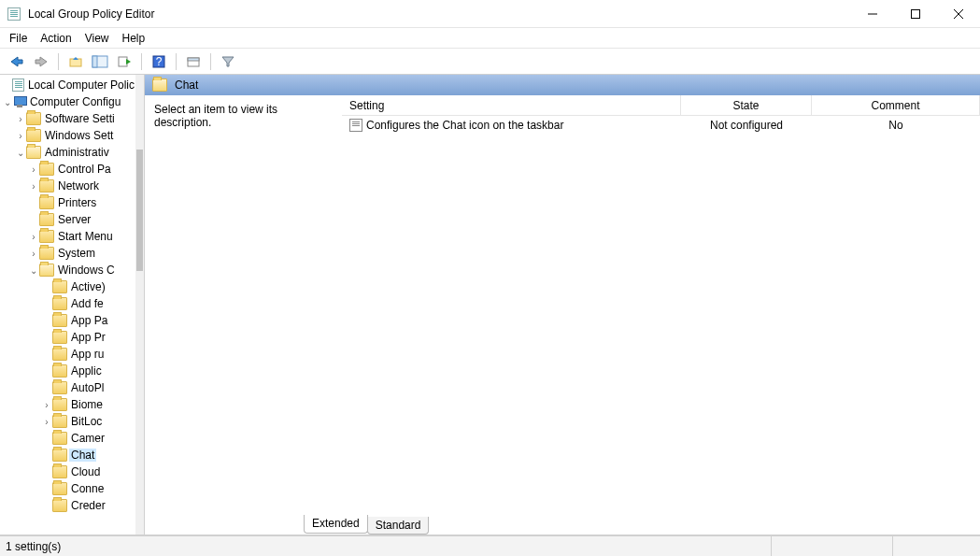 The image size is (980, 556). Describe the element at coordinates (68, 295) in the screenshot. I see `policy-tree: ▾Local Computer Polic ⌄Computer Configu …` at that location.